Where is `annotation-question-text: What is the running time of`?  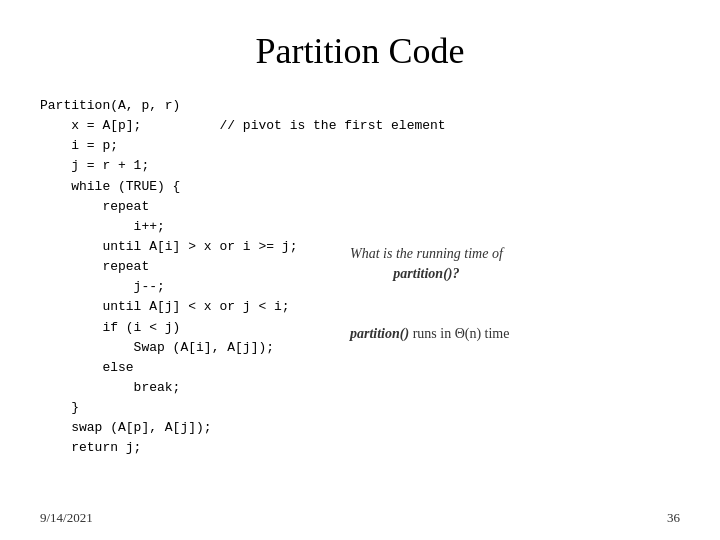
annotation-question-text: What is the running time of is located at coordinates (426, 254).